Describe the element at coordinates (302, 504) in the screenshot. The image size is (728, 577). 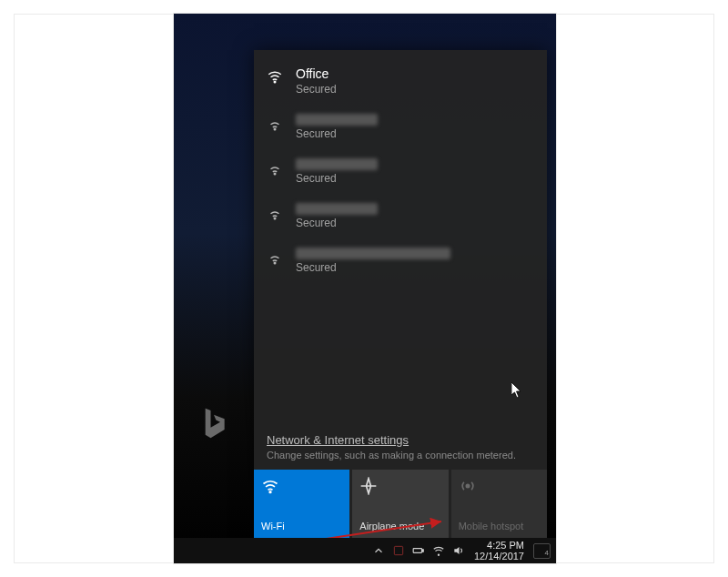
I see `wifi-tile: Wi-Fi` at that location.